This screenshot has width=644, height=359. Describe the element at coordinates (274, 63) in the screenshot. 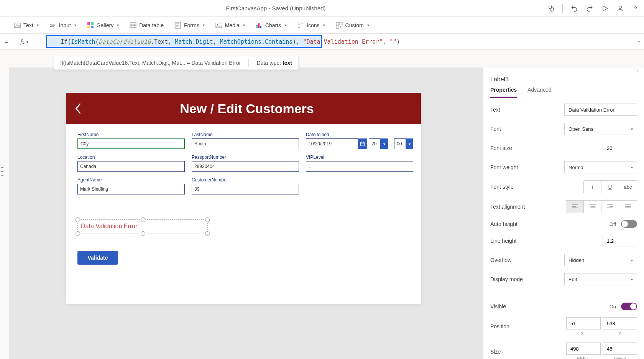

I see `data-type-label: Data type: text` at that location.